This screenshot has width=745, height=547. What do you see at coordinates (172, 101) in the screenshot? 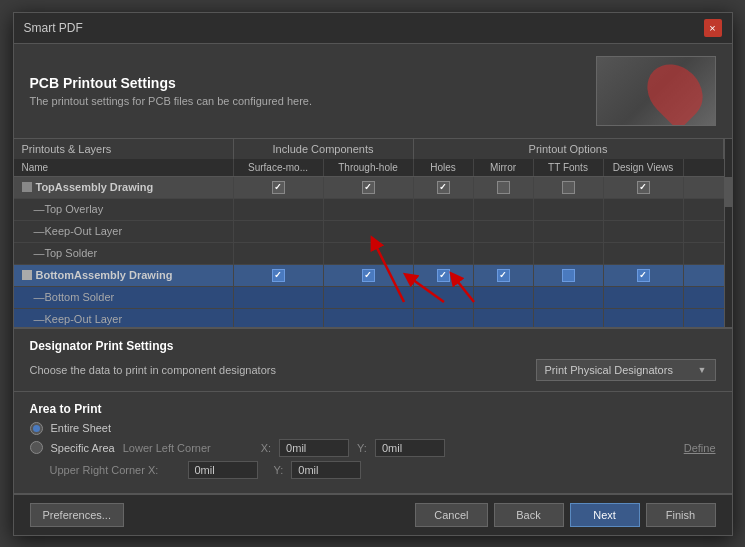
I see `page-description: The printout settings for PCB files can …` at bounding box center [172, 101].